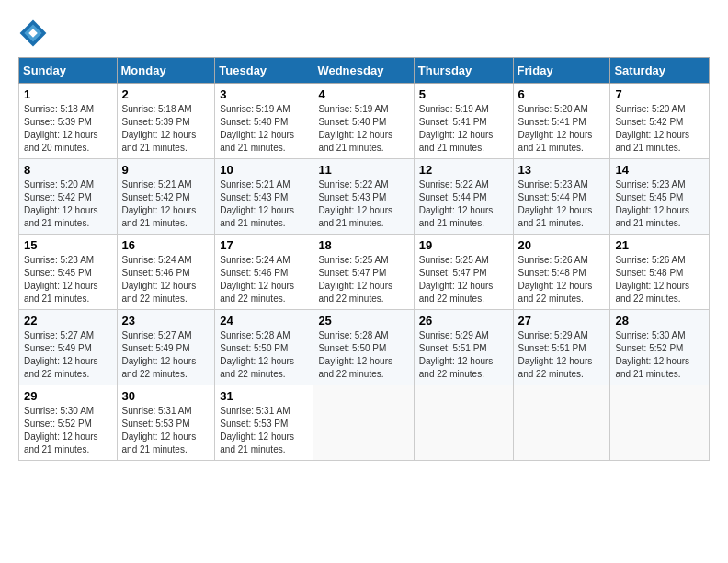 The width and height of the screenshot is (728, 563). I want to click on calendar-cell: 30Sunrise: 5:31 AM Sunset: 5:53 PM Dayli…, so click(165, 423).